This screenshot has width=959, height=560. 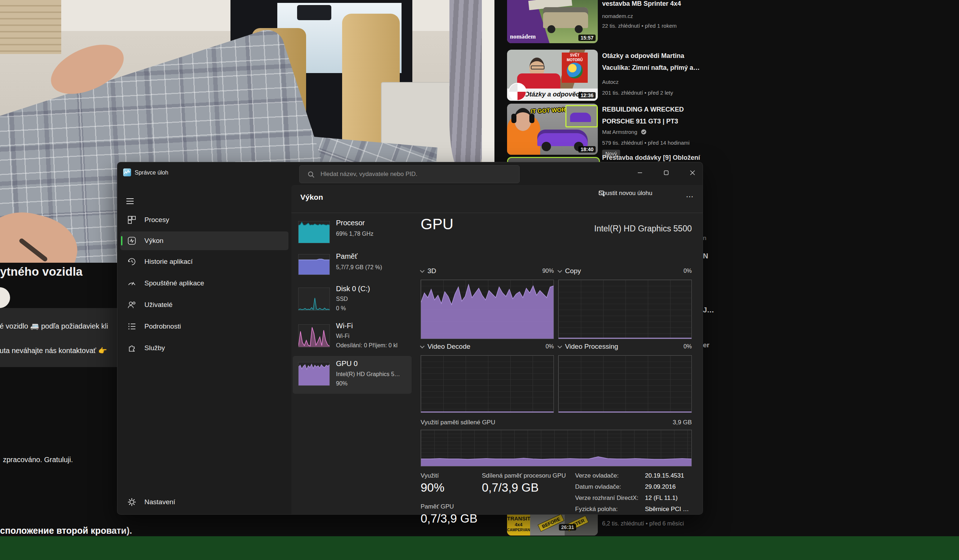 What do you see at coordinates (102, 351) in the screenshot?
I see `point-emoji: 👉` at bounding box center [102, 351].